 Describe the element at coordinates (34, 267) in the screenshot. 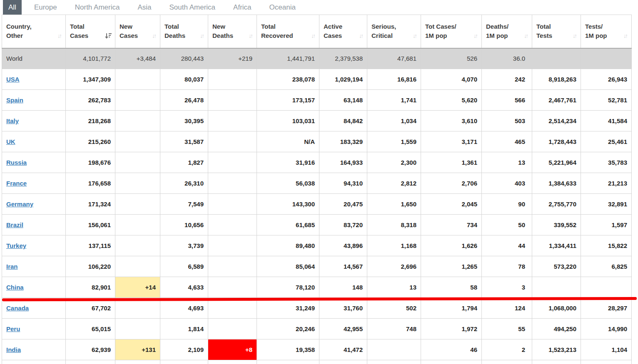

I see `cell-country: Iran` at that location.